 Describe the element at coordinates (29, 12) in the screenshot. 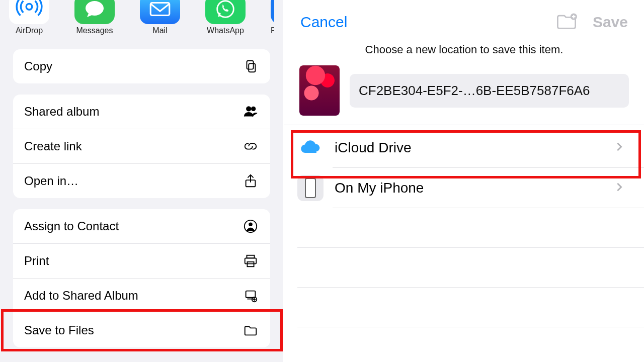

I see `airdrop-icon` at that location.